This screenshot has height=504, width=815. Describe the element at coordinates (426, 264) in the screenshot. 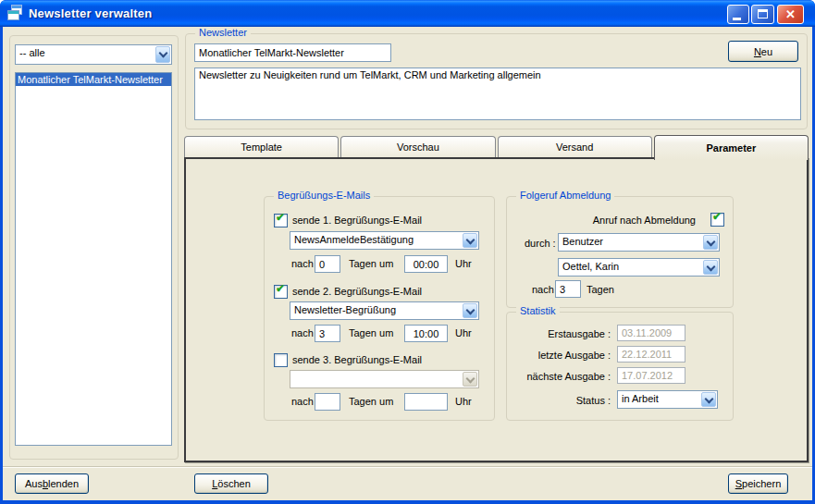

I see `time1-input` at that location.